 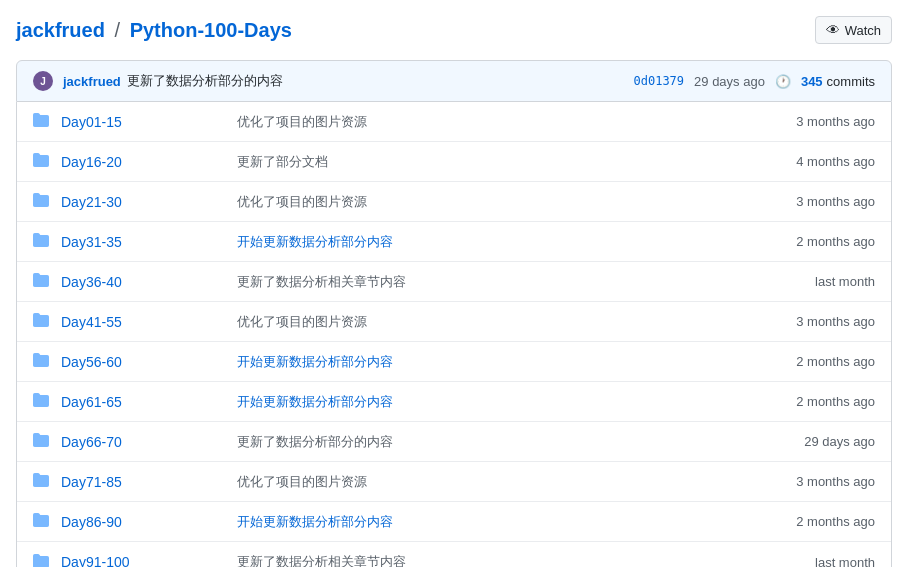 What do you see at coordinates (454, 362) in the screenshot?
I see `table-row: Day56-60开始更新数据分析部分内容2 months ago` at bounding box center [454, 362].